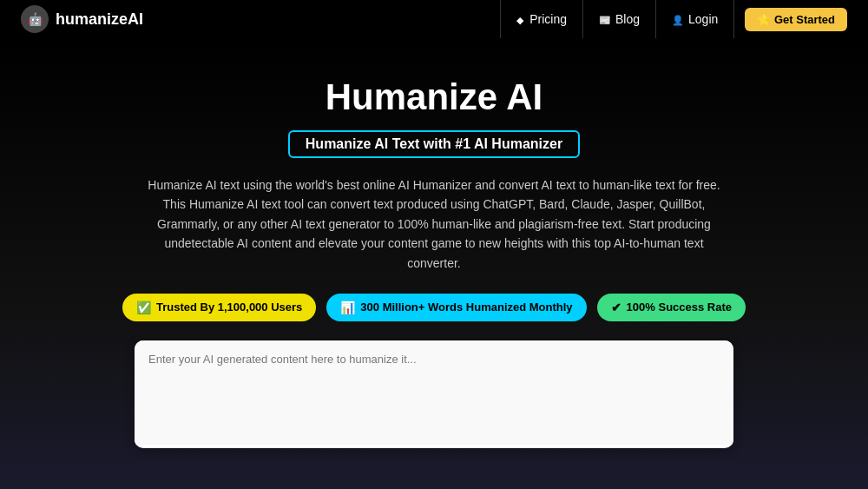 The height and width of the screenshot is (489, 868). What do you see at coordinates (35, 19) in the screenshot?
I see `logo-icon: 🤖` at bounding box center [35, 19].